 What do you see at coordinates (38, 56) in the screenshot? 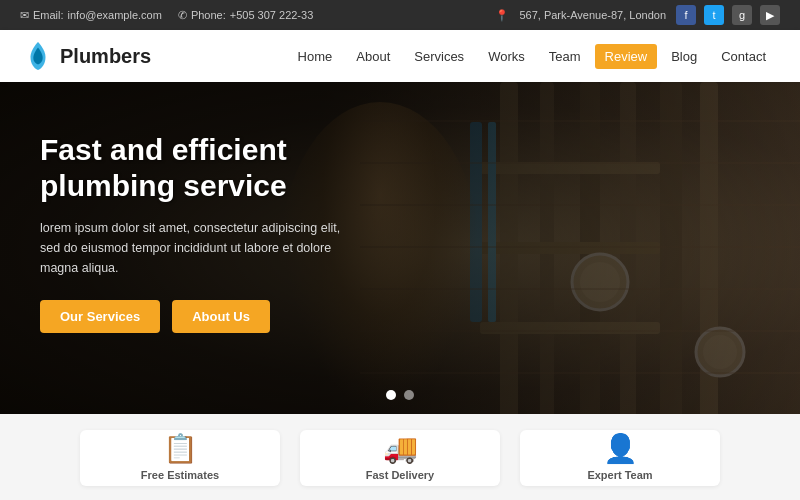
I see `logo-icon` at bounding box center [38, 56].